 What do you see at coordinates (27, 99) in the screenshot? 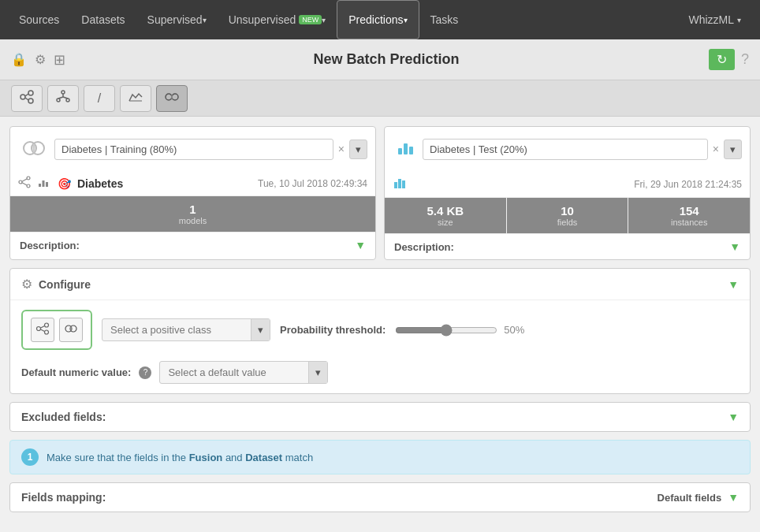
I see `toolbar-ensemble-btn` at bounding box center [27, 99].